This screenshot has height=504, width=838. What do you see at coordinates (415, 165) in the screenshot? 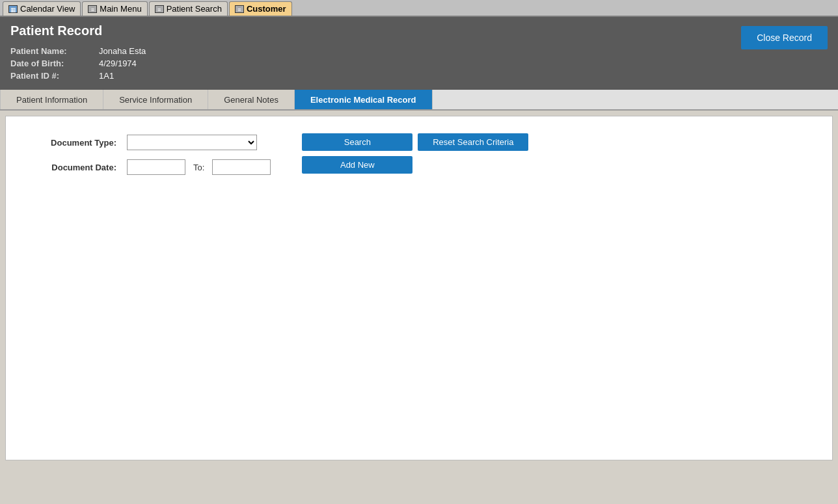
I see `add-new-row: Add New` at bounding box center [415, 165].